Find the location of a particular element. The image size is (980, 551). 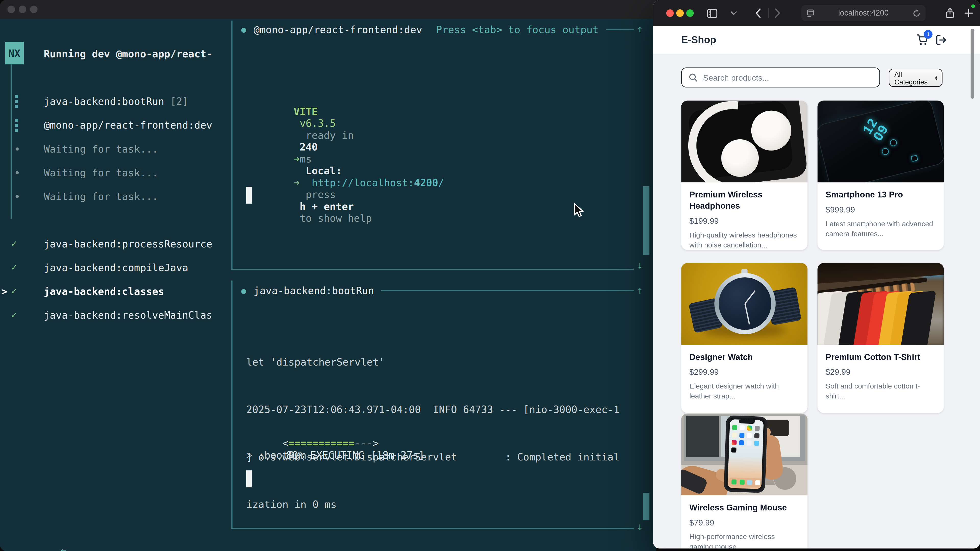

shop-brand: E-Shop is located at coordinates (698, 40).